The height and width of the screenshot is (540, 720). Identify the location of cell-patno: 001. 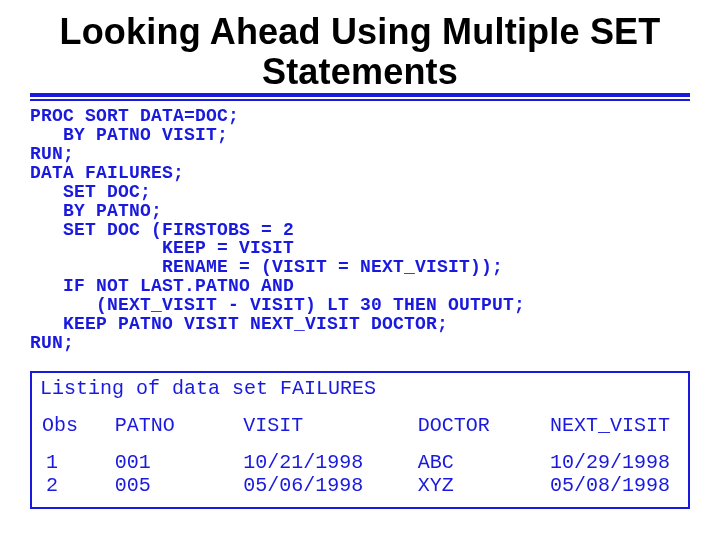
(170, 462).